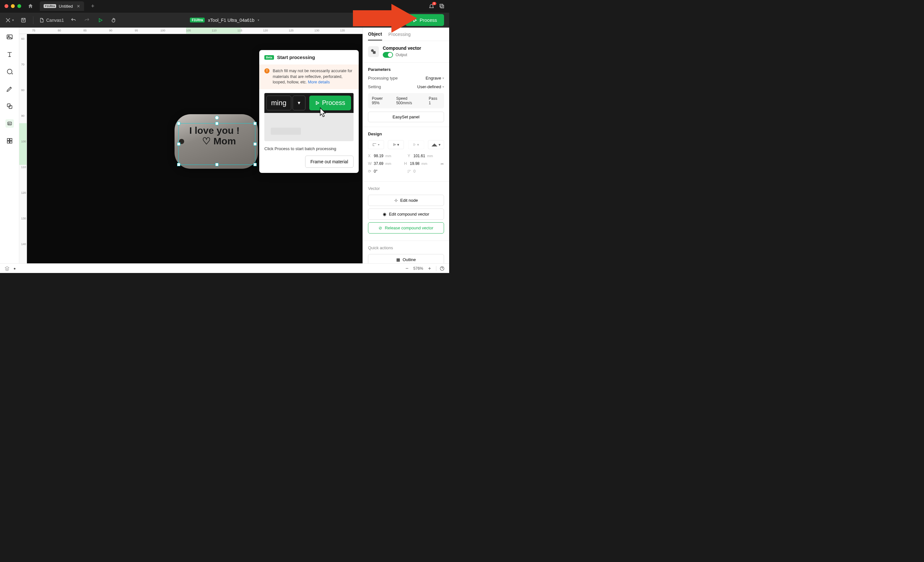  What do you see at coordinates (388, 55) in the screenshot?
I see `output-toggle` at bounding box center [388, 55].